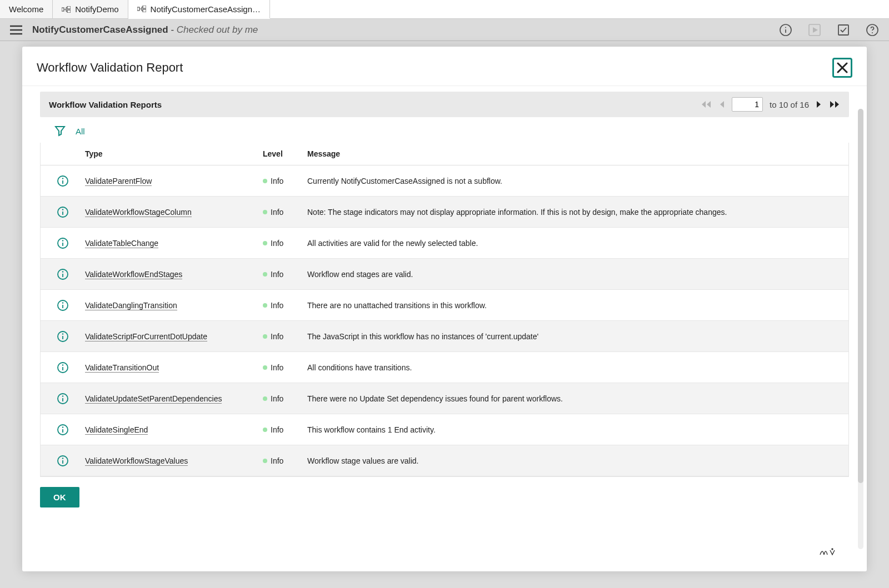 The image size is (889, 588). What do you see at coordinates (153, 399) in the screenshot?
I see `validation-type-link: ValidateUpdateSetParentDependencies` at bounding box center [153, 399].